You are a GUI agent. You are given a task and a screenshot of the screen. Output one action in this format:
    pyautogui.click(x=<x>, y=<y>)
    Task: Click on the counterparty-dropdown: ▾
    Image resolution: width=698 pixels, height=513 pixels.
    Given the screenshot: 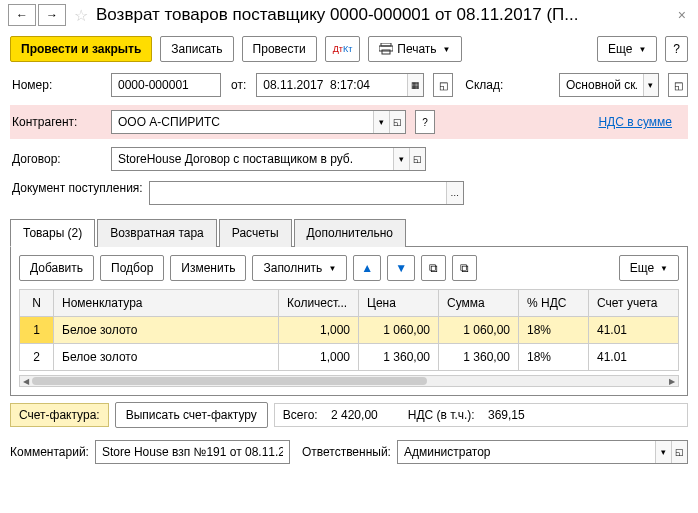 What is the action you would take?
    pyautogui.click(x=381, y=122)
    